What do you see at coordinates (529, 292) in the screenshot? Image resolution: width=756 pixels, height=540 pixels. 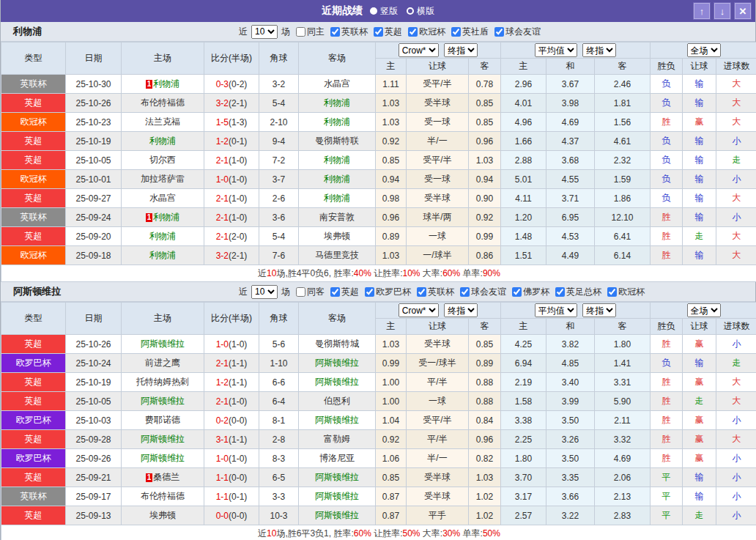 I see `league-filter-checkbox: 佛罗杯` at bounding box center [529, 292].